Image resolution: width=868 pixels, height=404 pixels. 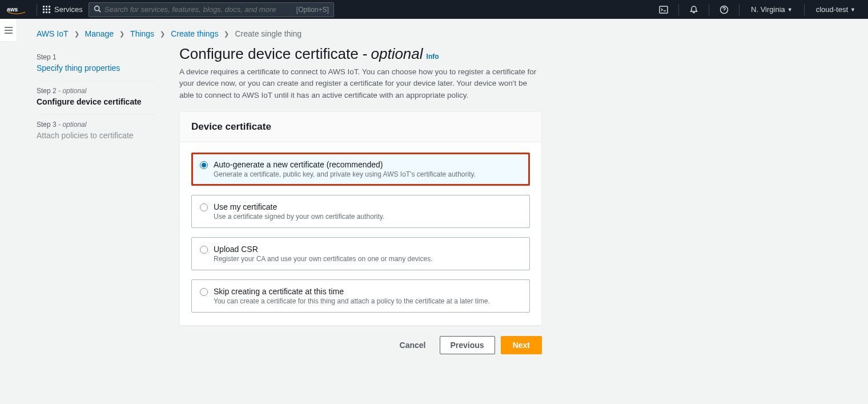 I want to click on breadcrumb-create-things: Create things, so click(x=194, y=34).